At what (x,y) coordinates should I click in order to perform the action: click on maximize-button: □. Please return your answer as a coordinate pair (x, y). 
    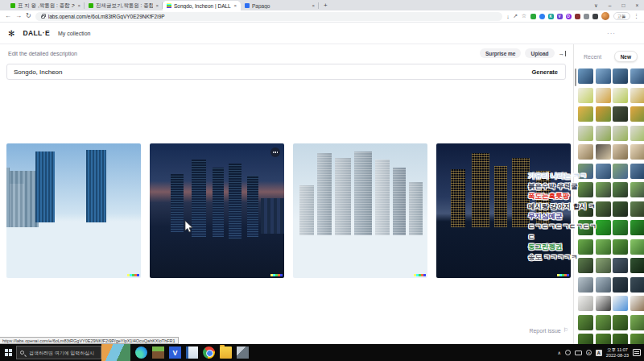
    Looking at the image, I should click on (623, 5).